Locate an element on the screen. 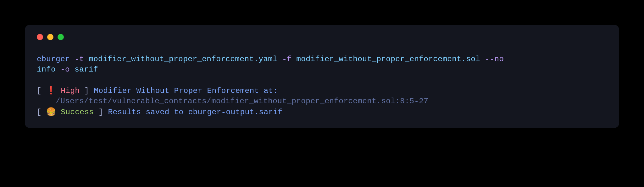 This screenshot has height=187, width=644. finding-line: [ ❗ High ] Modifier Without Proper Enfor… is located at coordinates (322, 90).